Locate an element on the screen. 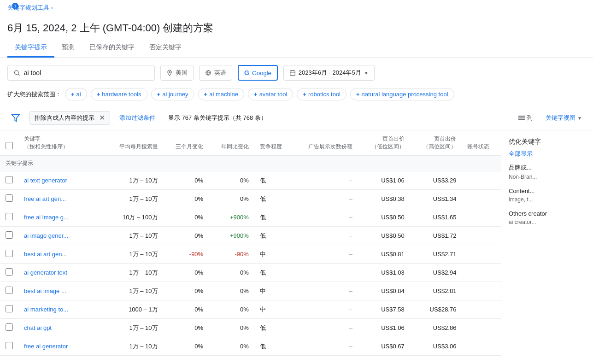  funnel-icon is located at coordinates (16, 118).